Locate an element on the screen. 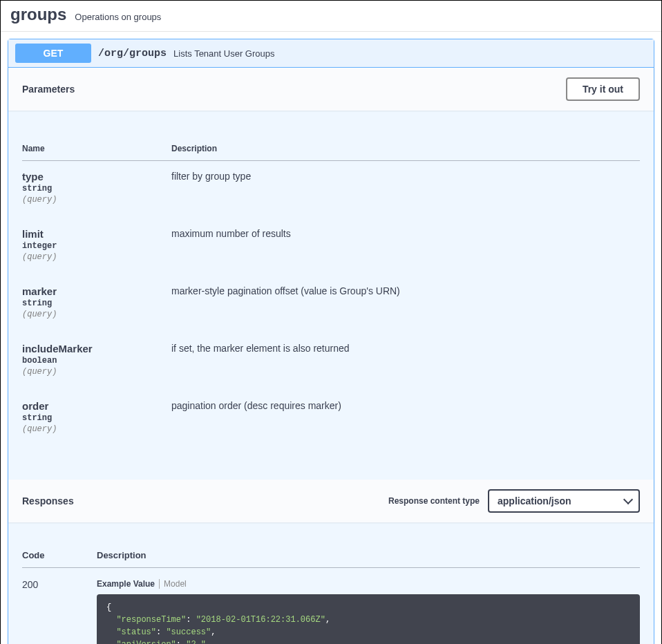 This screenshot has width=662, height=644. responses-header: Responses Response content type applicat… is located at coordinates (331, 501).